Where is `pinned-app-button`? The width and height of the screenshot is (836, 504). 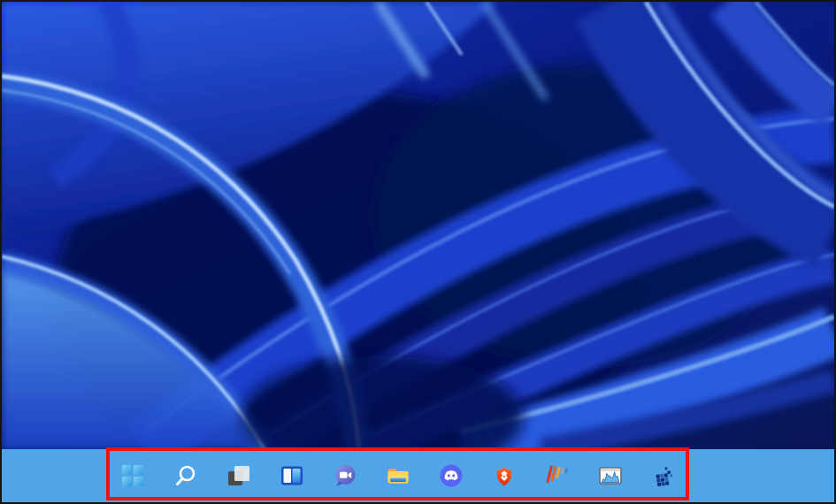 pinned-app-button is located at coordinates (557, 476).